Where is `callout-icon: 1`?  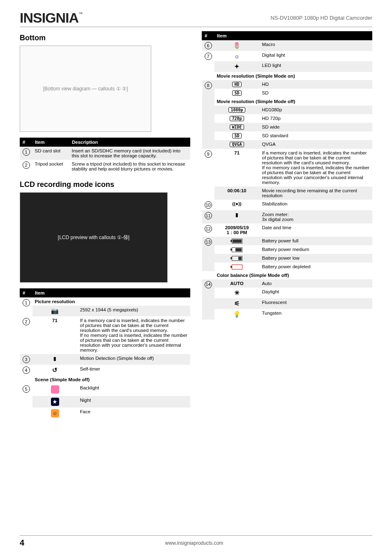
callout-icon: 1 is located at coordinates (26, 303).